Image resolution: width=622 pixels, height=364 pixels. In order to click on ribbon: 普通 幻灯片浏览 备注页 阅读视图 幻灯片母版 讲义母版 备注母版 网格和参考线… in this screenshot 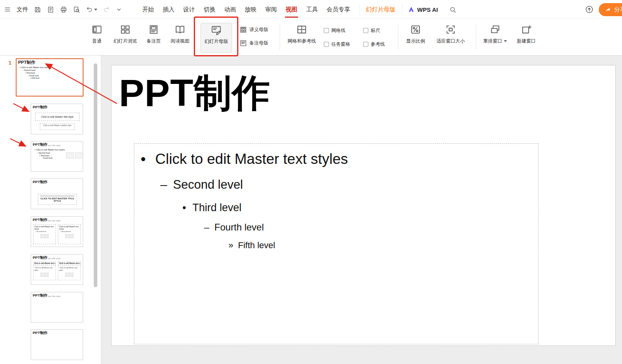, I will do `click(311, 37)`.